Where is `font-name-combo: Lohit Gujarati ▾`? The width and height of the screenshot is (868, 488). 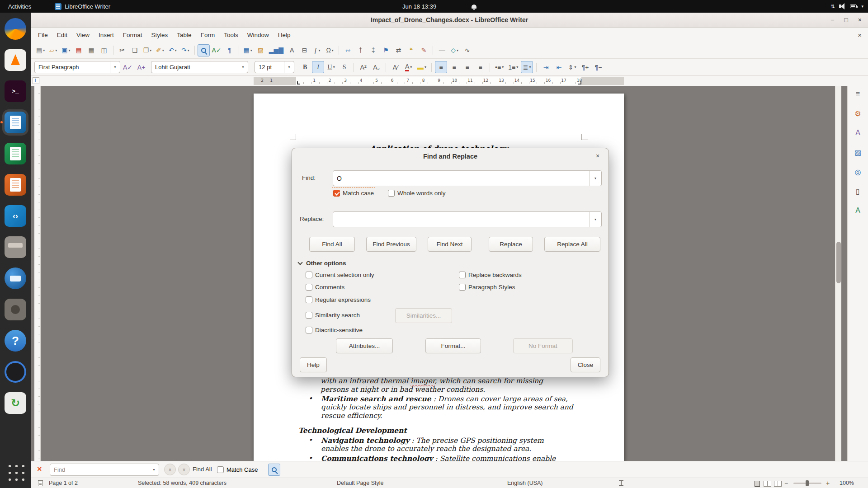
font-name-combo: Lohit Gujarati ▾ is located at coordinates (200, 67).